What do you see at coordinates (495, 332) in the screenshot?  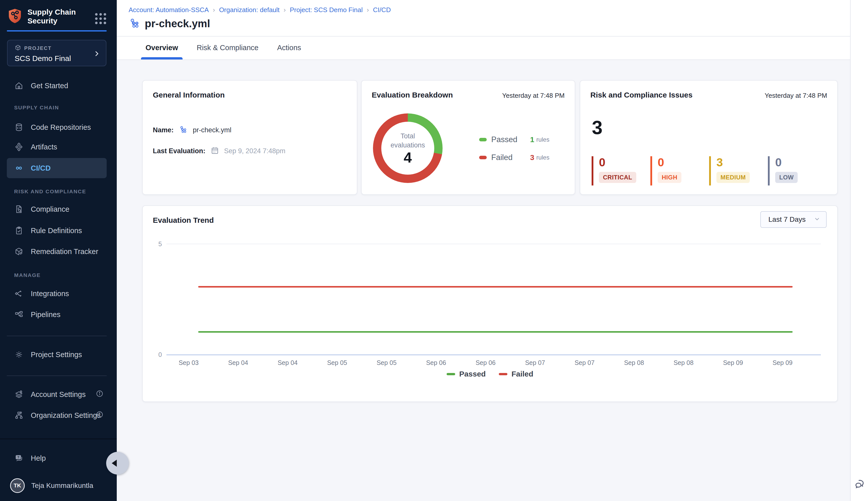 I see `passed-series-line` at bounding box center [495, 332].